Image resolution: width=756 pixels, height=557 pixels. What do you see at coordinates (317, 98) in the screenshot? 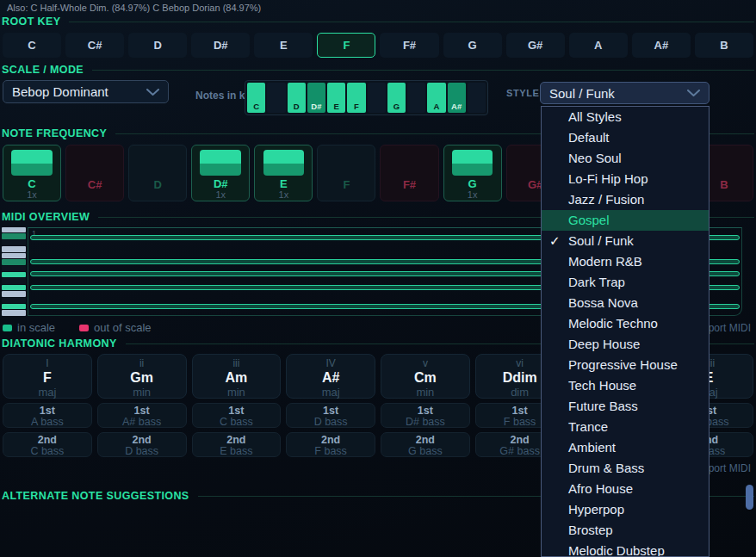
I see `piano-key-d-sharp: D#` at bounding box center [317, 98].